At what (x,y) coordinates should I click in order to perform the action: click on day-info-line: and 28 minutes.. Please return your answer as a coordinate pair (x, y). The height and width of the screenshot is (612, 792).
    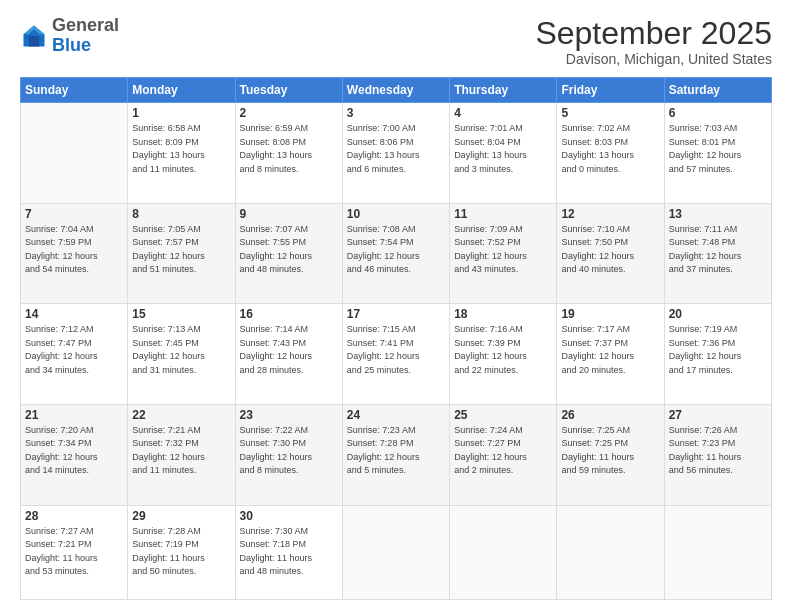
    Looking at the image, I should click on (289, 371).